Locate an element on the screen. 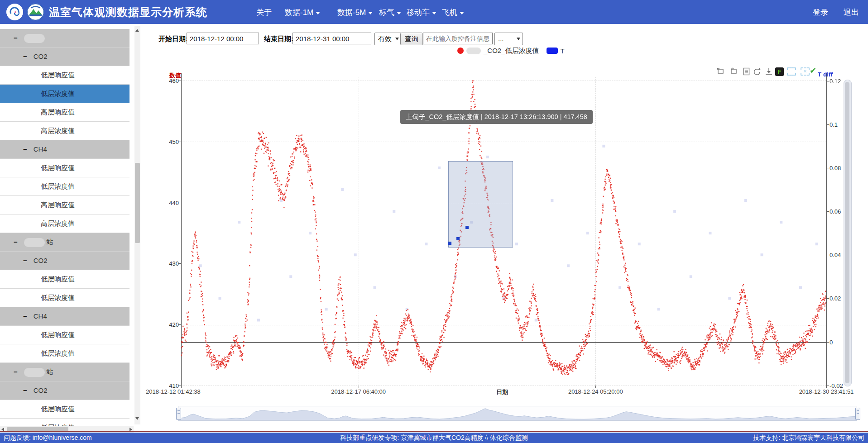 This screenshot has height=443, width=868. app-title: 温室气体观测数据显示分析系统 is located at coordinates (128, 12).